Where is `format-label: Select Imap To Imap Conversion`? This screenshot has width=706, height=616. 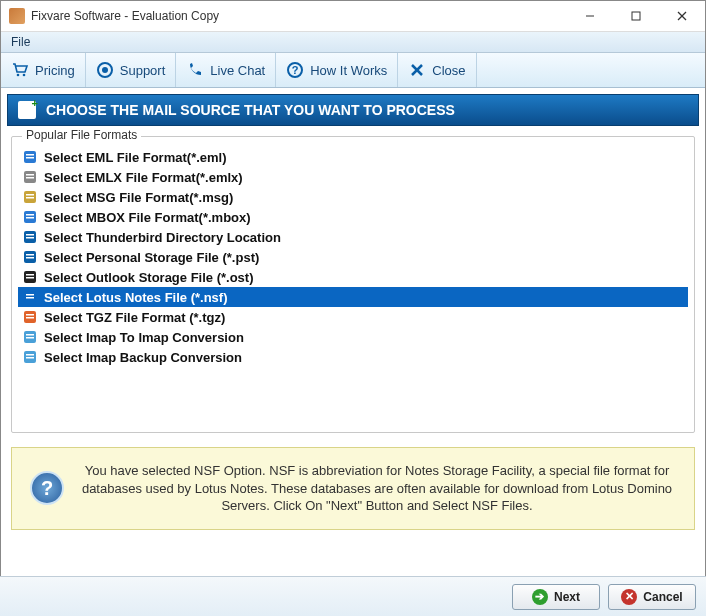
format-label: Select Imap To Imap Conversion is located at coordinates (144, 338).